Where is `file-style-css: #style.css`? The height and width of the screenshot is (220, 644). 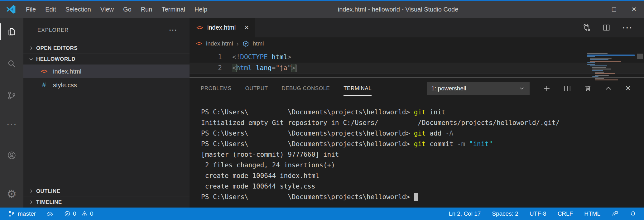 file-style-css: #style.css is located at coordinates (107, 85).